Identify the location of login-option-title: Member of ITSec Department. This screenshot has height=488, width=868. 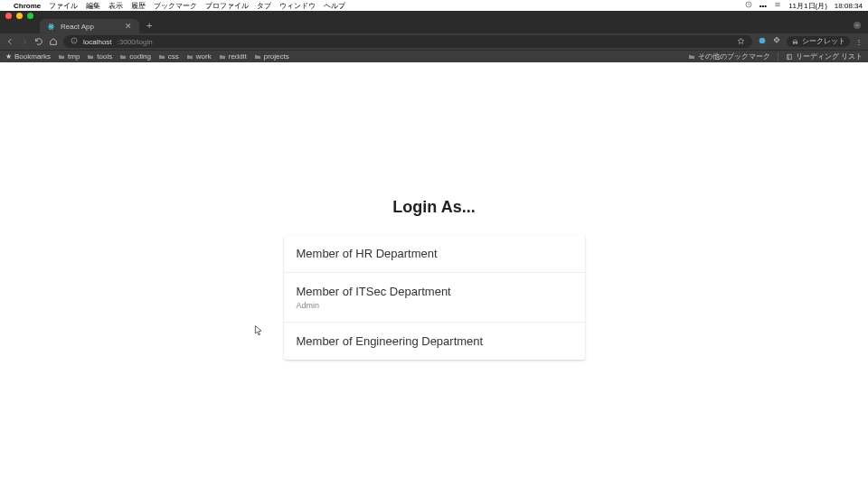
(434, 291).